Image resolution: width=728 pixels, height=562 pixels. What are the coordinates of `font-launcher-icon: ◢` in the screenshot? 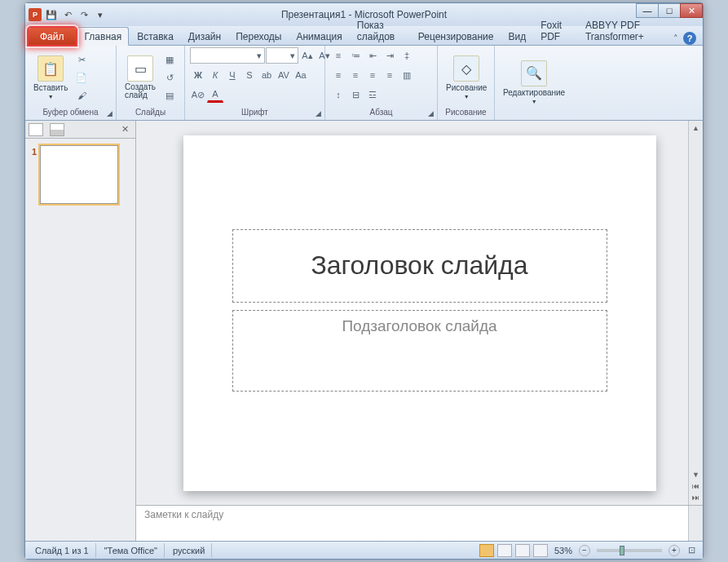 It's located at (318, 113).